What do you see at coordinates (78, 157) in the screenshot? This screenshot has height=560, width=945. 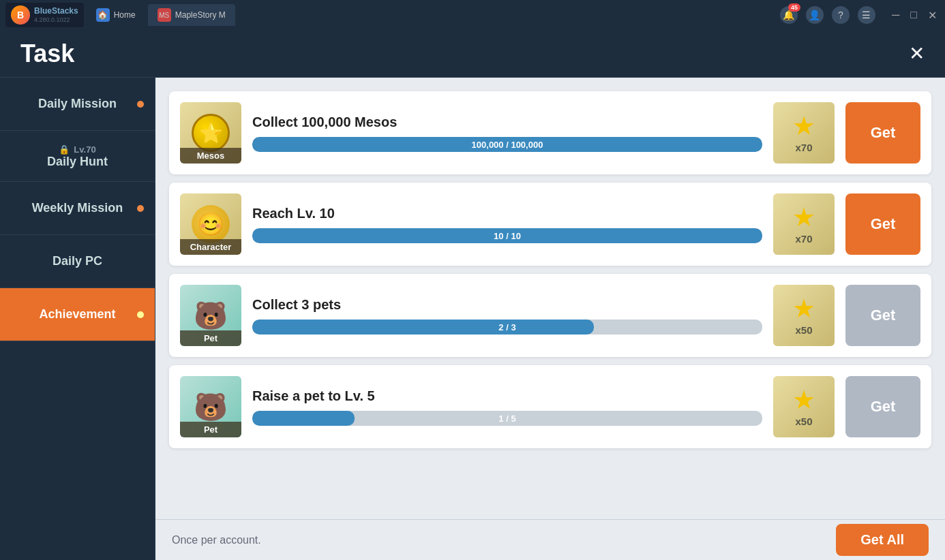 I see `sidebar-item-daily-hunt: 🔒 Lv.70 Daily Hunt` at bounding box center [78, 157].